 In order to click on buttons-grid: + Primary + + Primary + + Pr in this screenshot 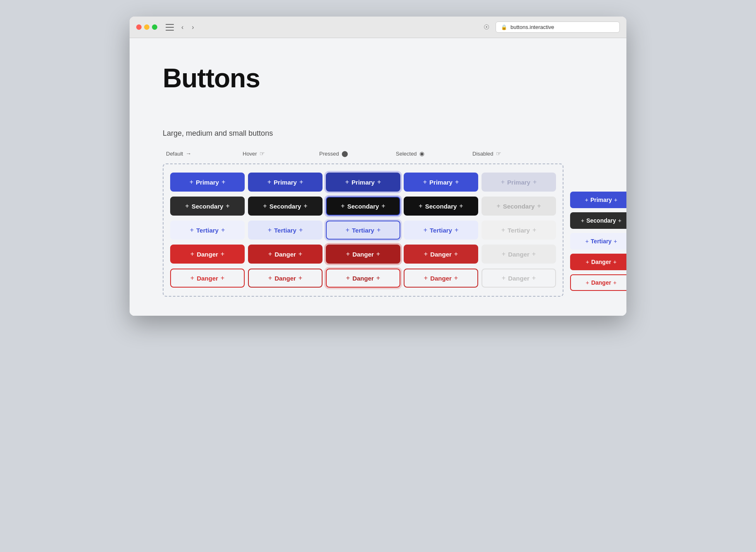, I will do `click(363, 230)`.